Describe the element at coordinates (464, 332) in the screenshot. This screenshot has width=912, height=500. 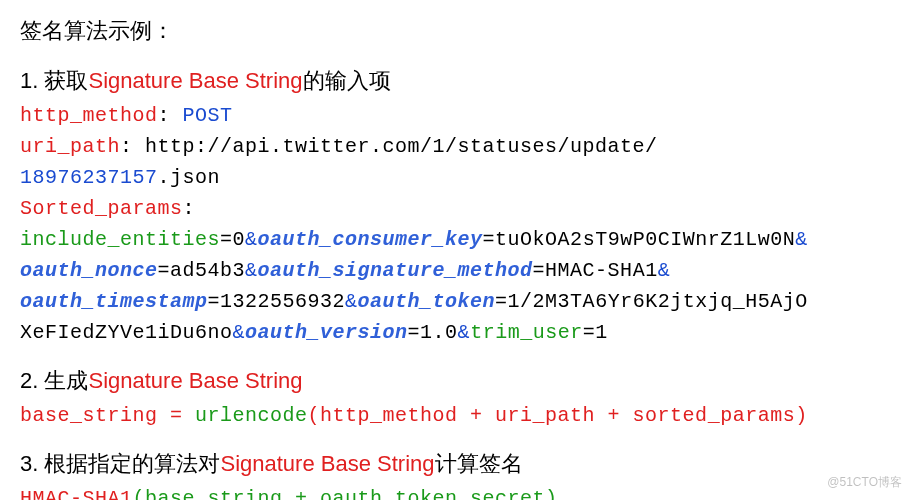
I see `amp7: &` at that location.